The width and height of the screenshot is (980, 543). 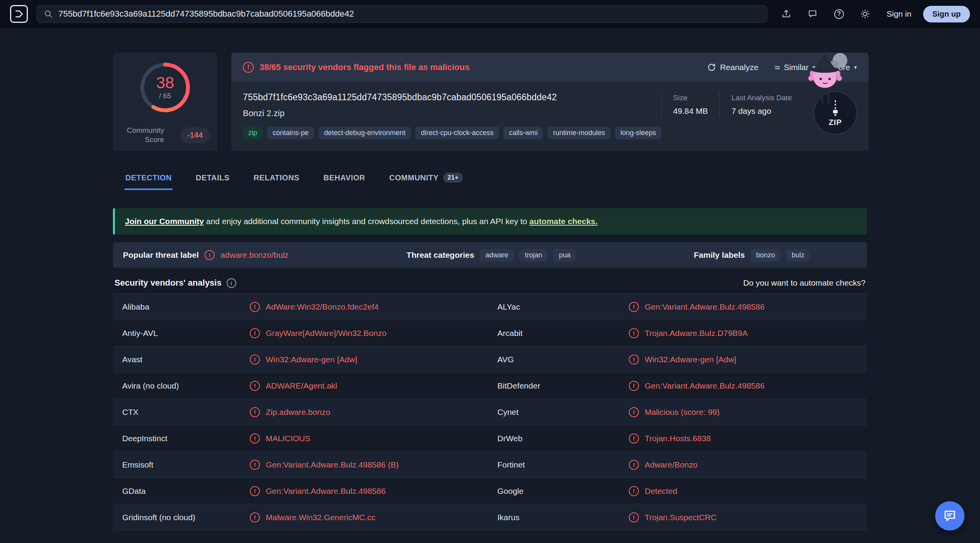 I want to click on community-banner: Join our Community and enjoy additional …, so click(x=490, y=221).